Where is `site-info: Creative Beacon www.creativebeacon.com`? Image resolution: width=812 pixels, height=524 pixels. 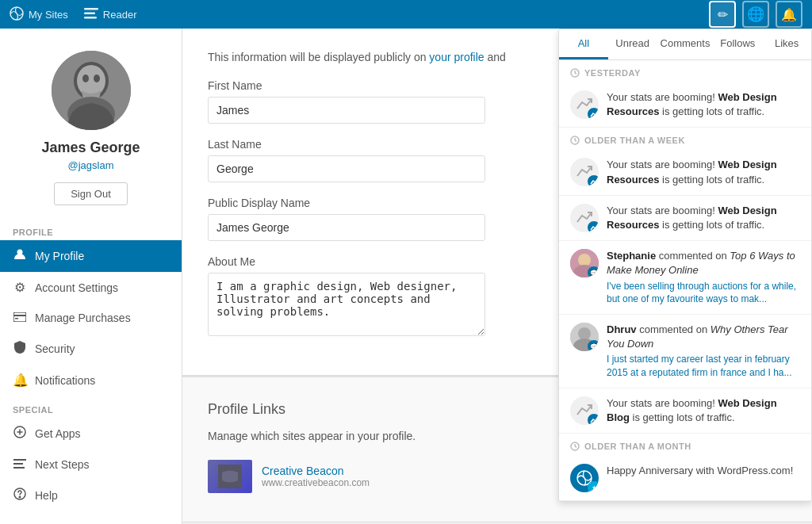 site-info: Creative Beacon www.creativebeacon.com is located at coordinates (316, 476).